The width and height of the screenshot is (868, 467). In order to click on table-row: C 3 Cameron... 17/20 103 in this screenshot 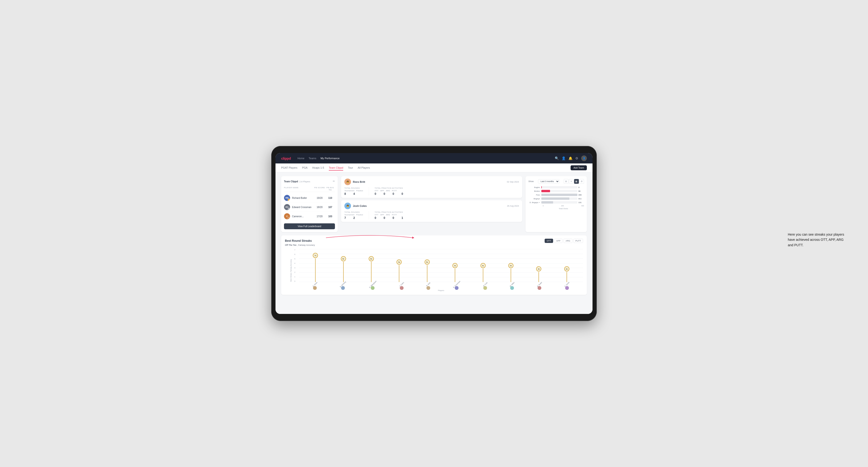, I will do `click(309, 216)`.